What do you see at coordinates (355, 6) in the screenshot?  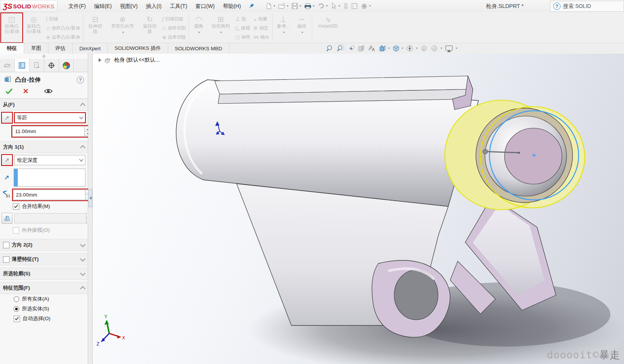 I see `options-list-button` at bounding box center [355, 6].